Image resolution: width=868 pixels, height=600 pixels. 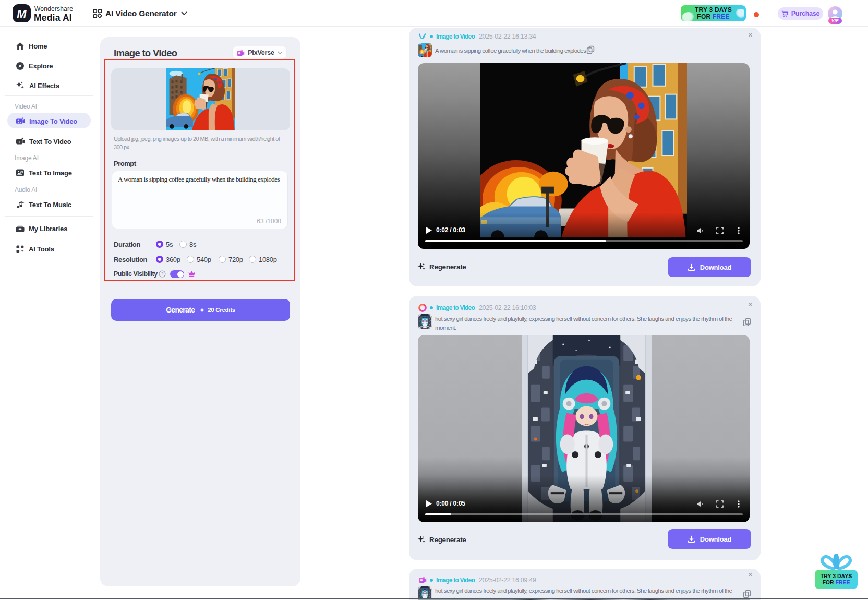 What do you see at coordinates (20, 142) in the screenshot?
I see `svg-text: T` at bounding box center [20, 142].